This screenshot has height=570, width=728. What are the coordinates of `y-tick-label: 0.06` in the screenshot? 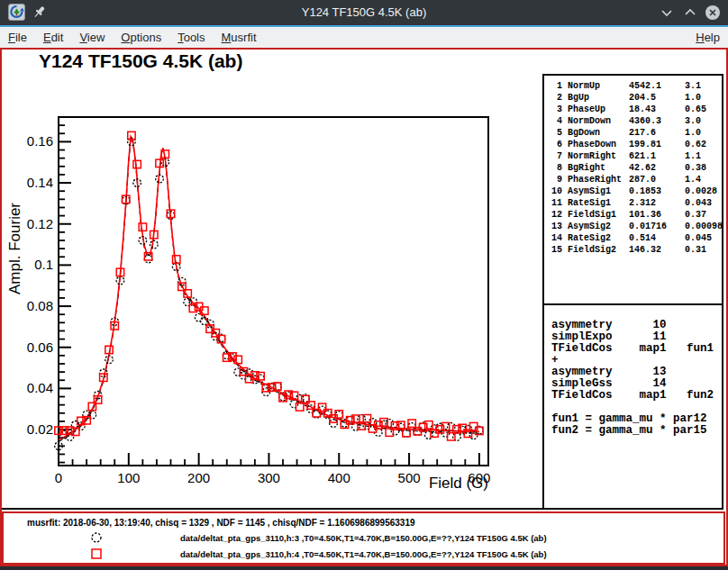 It's located at (40, 348).